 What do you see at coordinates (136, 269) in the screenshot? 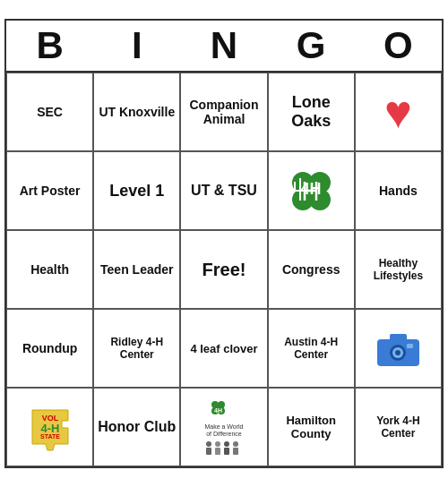
I see `cell-r3c2: Teen Leader` at bounding box center [136, 269].